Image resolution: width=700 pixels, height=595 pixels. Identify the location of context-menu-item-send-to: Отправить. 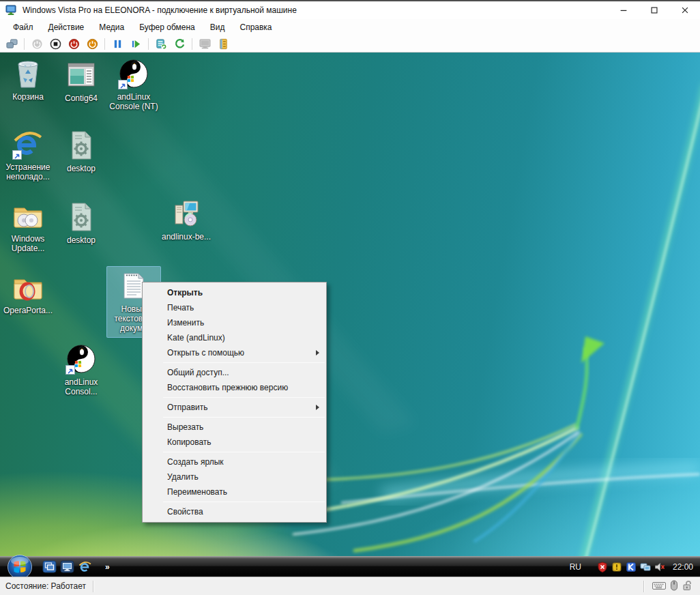
(235, 407).